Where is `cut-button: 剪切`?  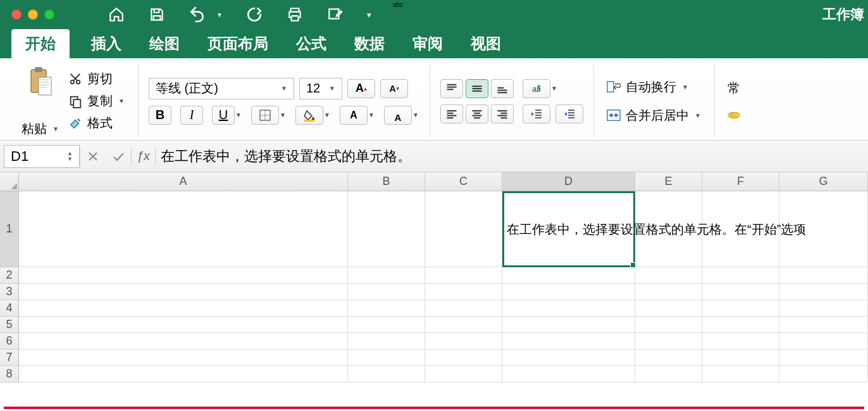 cut-button: 剪切 is located at coordinates (97, 79).